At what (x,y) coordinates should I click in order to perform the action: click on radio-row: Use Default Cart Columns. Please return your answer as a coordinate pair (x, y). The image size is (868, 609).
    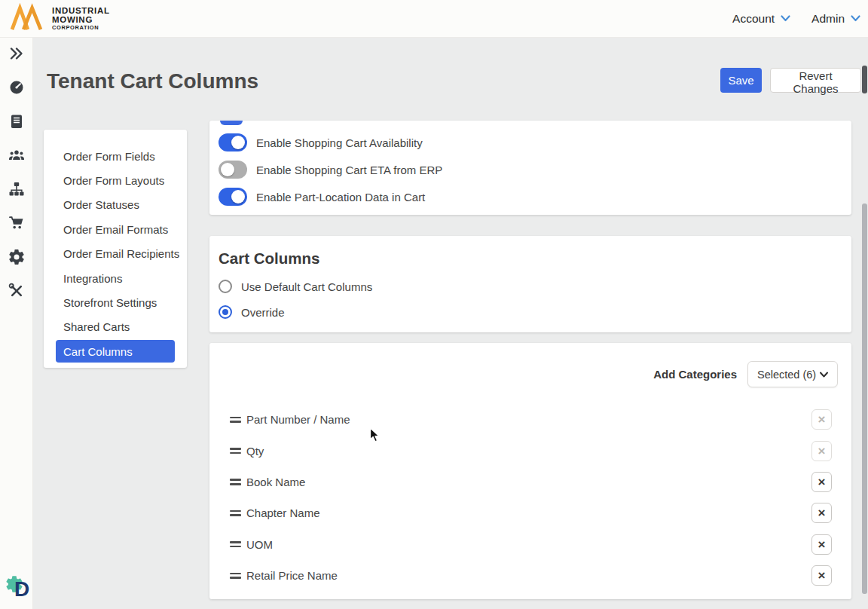
    Looking at the image, I should click on (530, 286).